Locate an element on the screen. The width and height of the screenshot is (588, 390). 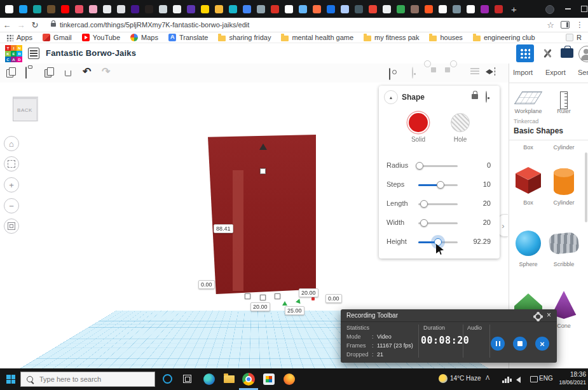
taskbar-clock: 18:36 18/06/2021 is located at coordinates (570, 379).